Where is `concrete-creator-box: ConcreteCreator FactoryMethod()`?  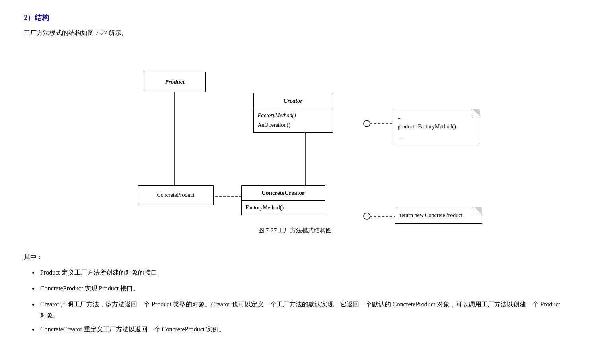 concrete-creator-box: ConcreteCreator FactoryMethod() is located at coordinates (283, 200).